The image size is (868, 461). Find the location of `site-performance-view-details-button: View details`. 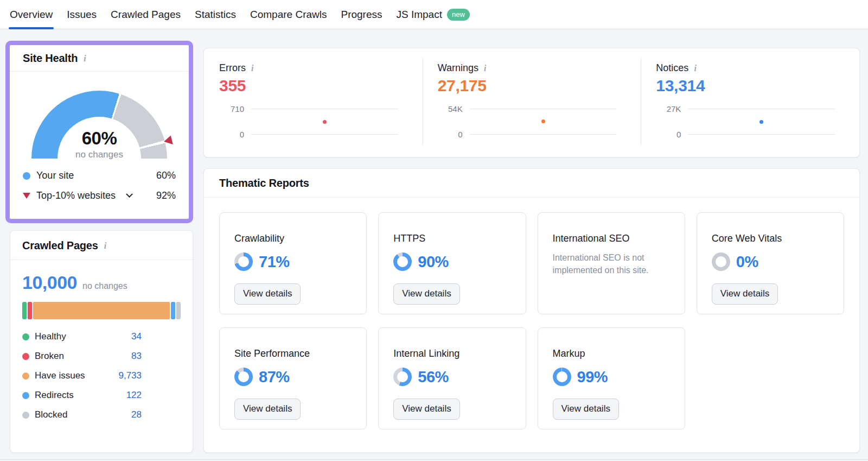

site-performance-view-details-button: View details is located at coordinates (267, 409).